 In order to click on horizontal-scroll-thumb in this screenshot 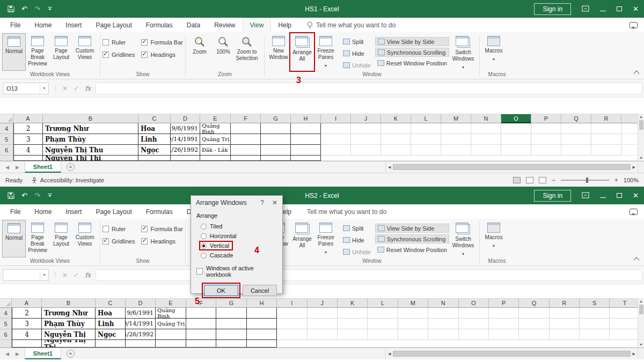, I will do `click(511, 354)`.